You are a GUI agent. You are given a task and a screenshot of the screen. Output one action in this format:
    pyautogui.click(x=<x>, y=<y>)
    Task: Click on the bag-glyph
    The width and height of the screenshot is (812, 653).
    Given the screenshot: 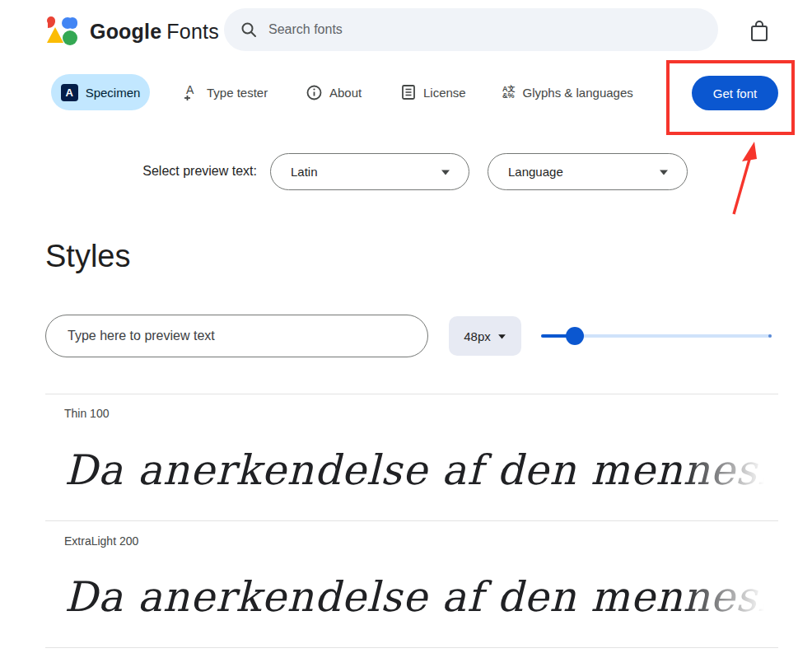 What is the action you would take?
    pyautogui.click(x=759, y=31)
    